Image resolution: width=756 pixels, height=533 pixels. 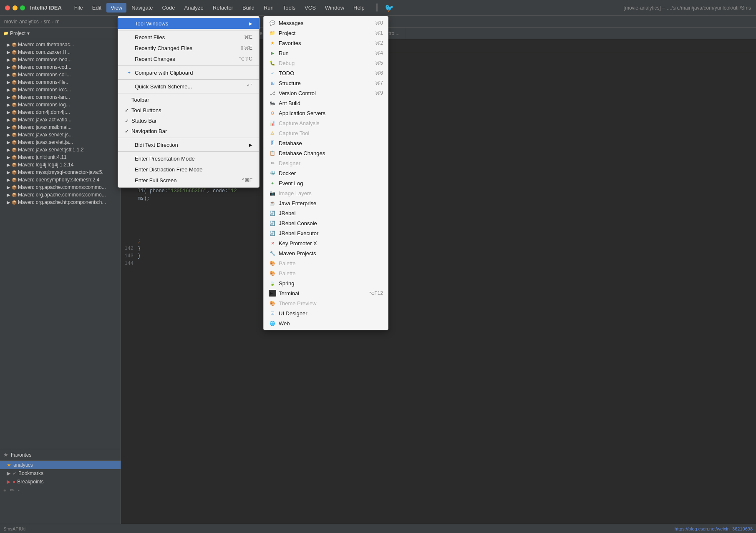 I want to click on menu-distraction-free: Enter Distraction Free Mode, so click(x=189, y=169).